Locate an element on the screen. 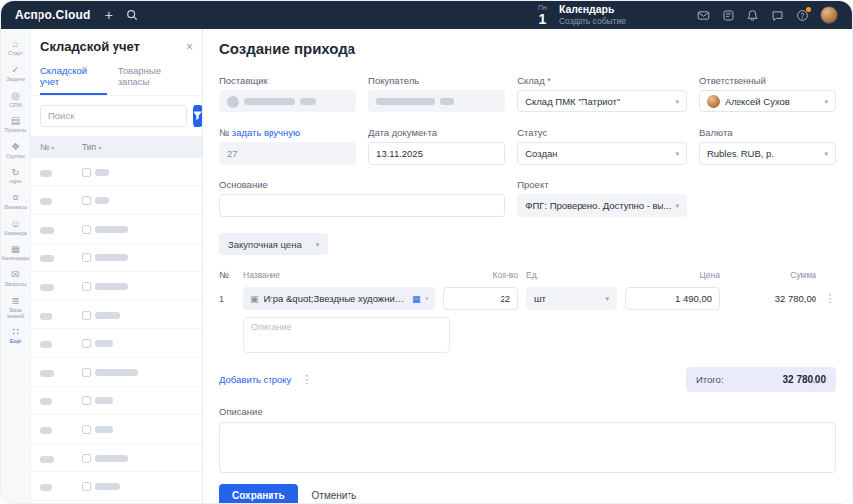  column-number: № ▾ is located at coordinates (61, 147).